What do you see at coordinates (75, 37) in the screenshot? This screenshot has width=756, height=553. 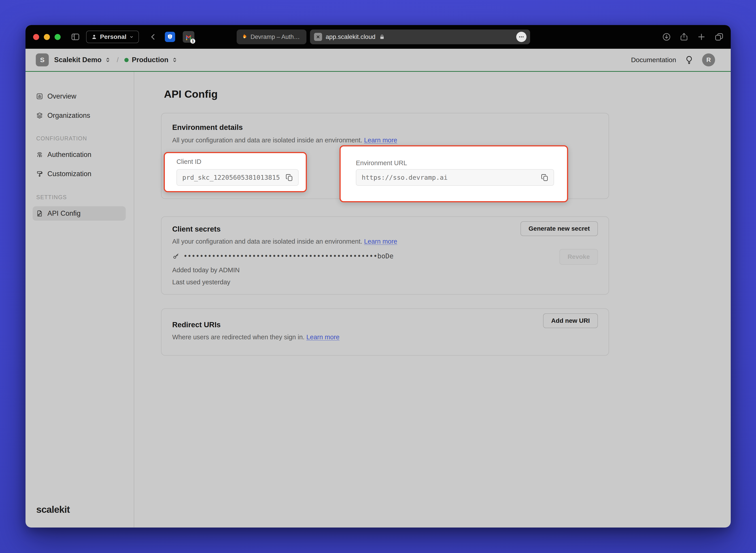 I see `sidebar-toggle-icon` at bounding box center [75, 37].